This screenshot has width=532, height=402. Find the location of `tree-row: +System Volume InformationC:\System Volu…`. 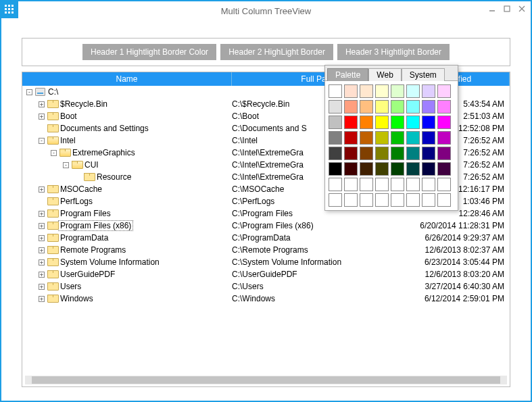

tree-row: +System Volume InformationC:\System Volu… is located at coordinates (268, 262).